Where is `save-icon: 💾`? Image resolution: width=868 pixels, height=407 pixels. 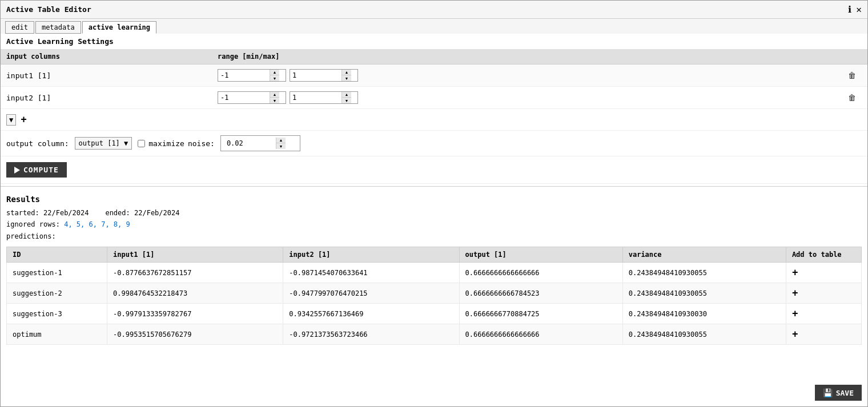
save-icon: 💾 is located at coordinates (828, 393).